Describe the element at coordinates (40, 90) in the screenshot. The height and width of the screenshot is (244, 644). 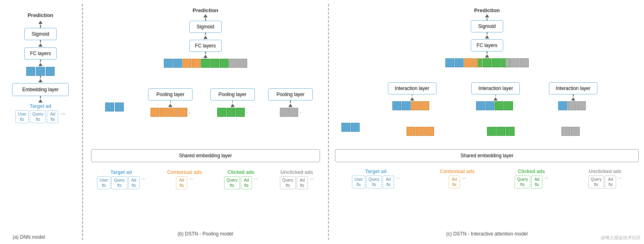
I see `embedding-layer-a: Embedding layer` at that location.